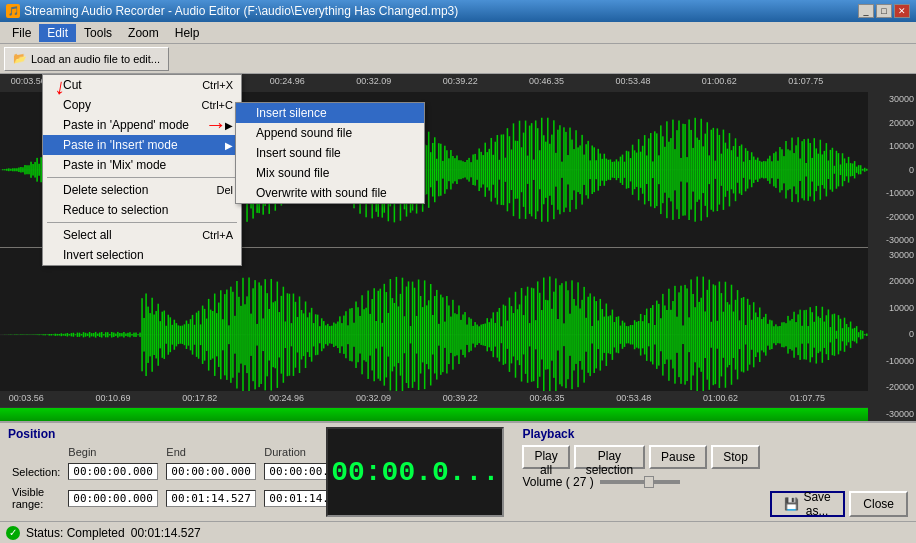 The height and width of the screenshot is (543, 916). Describe the element at coordinates (241, 11) in the screenshot. I see `window-title: Streaming Audio Recorder - Audio Editor …` at that location.